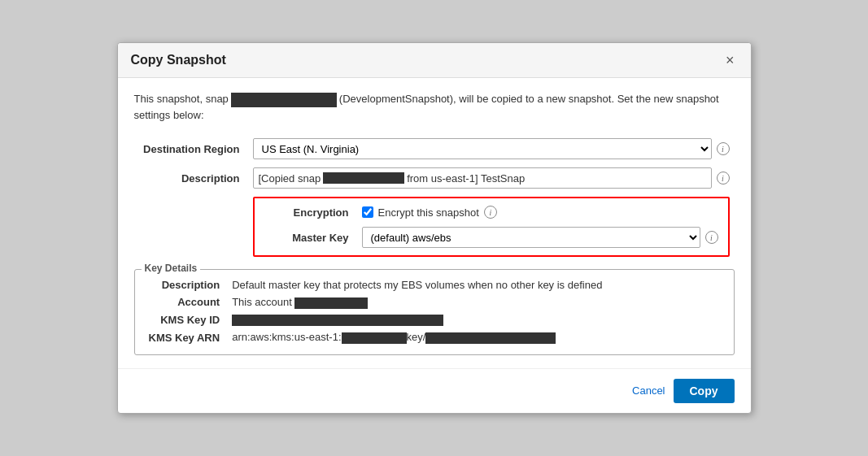  I want to click on description-label: Description, so click(191, 178).